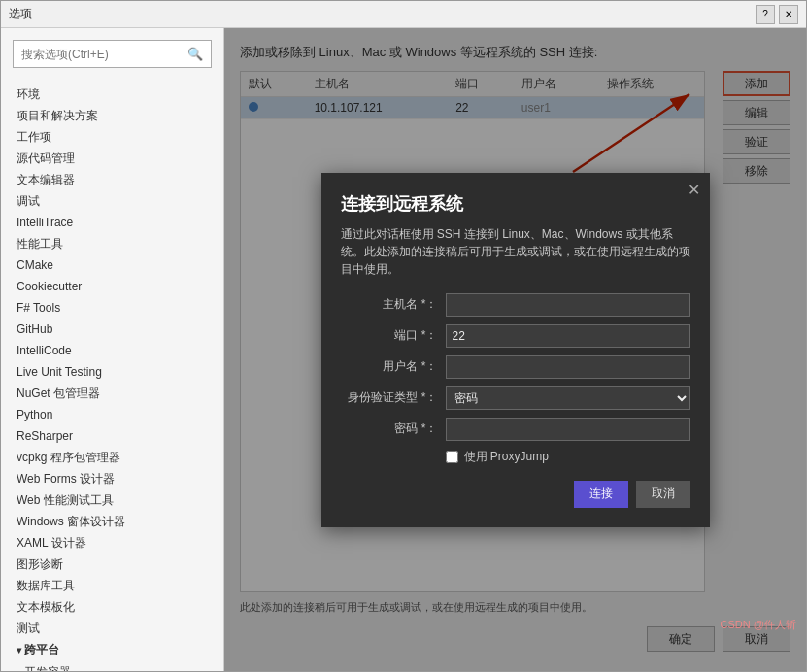 The width and height of the screenshot is (807, 672). I want to click on modal-title: 连接到远程系统, so click(516, 204).